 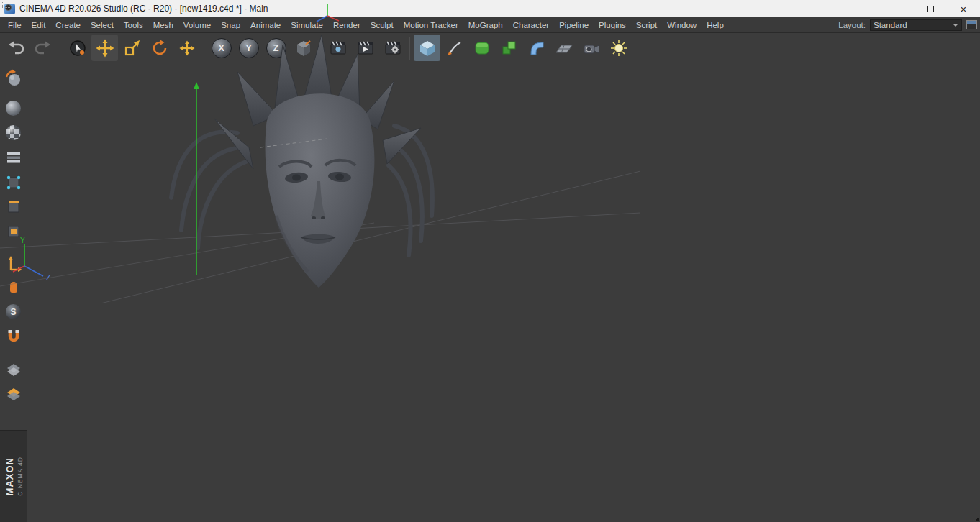 What do you see at coordinates (14, 336) in the screenshot?
I see `magnet-snap-button` at bounding box center [14, 336].